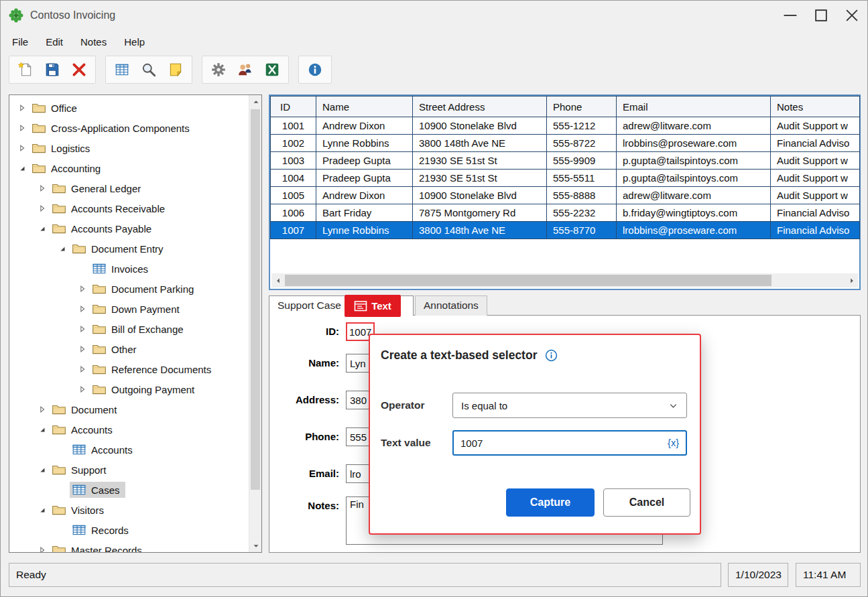 The height and width of the screenshot is (597, 868). What do you see at coordinates (365, 213) in the screenshot?
I see `grid-cell: Bart Friday` at bounding box center [365, 213].